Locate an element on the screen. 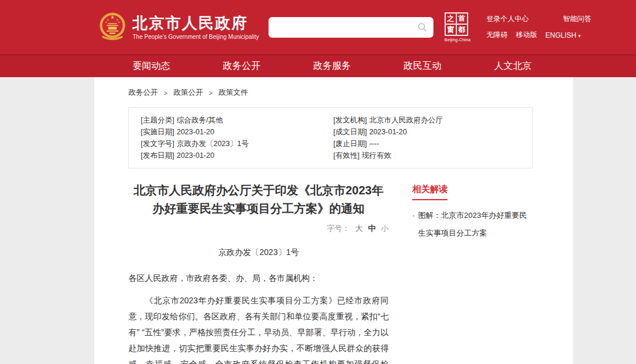 This screenshot has width=636, height=364. site-header: ★ ★ ★ ★ ★ 北京市人民政府 The People's Governmen… is located at coordinates (318, 27).